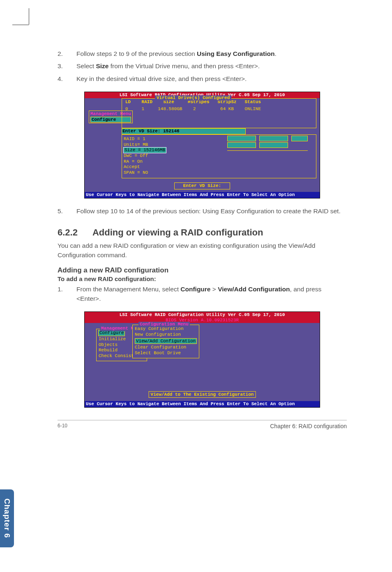  Describe the element at coordinates (202, 67) in the screenshot. I see `steps-top: 2. Follow steps 2 to 9 of the previous s…` at that location.